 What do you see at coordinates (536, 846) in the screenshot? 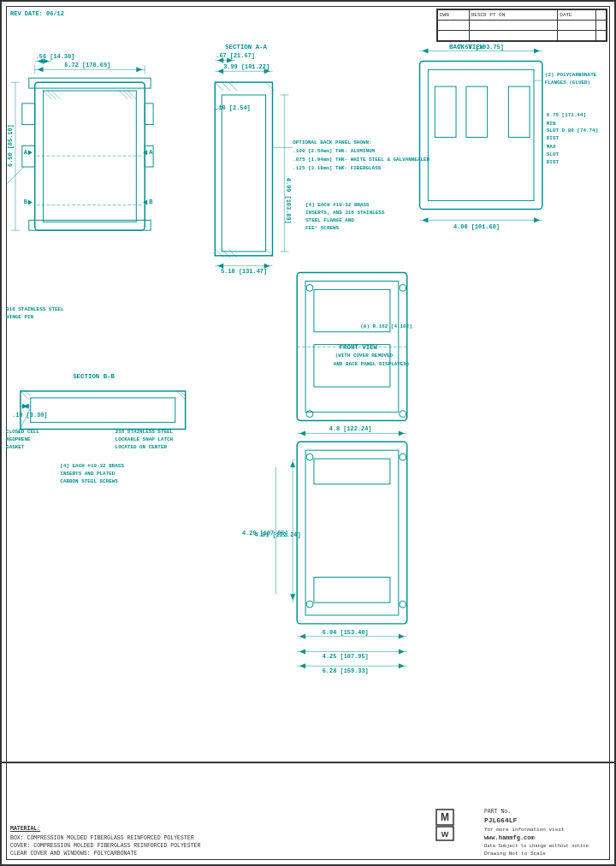
I see `data-subject: Data Subject to change without notice` at bounding box center [536, 846].